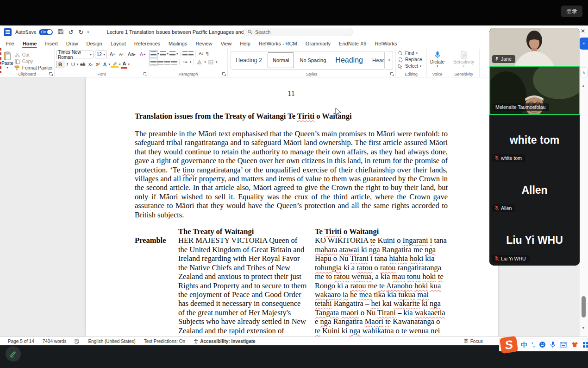 The image size is (588, 368). What do you see at coordinates (33, 61) in the screenshot?
I see `copy-button: Copy` at bounding box center [33, 61].